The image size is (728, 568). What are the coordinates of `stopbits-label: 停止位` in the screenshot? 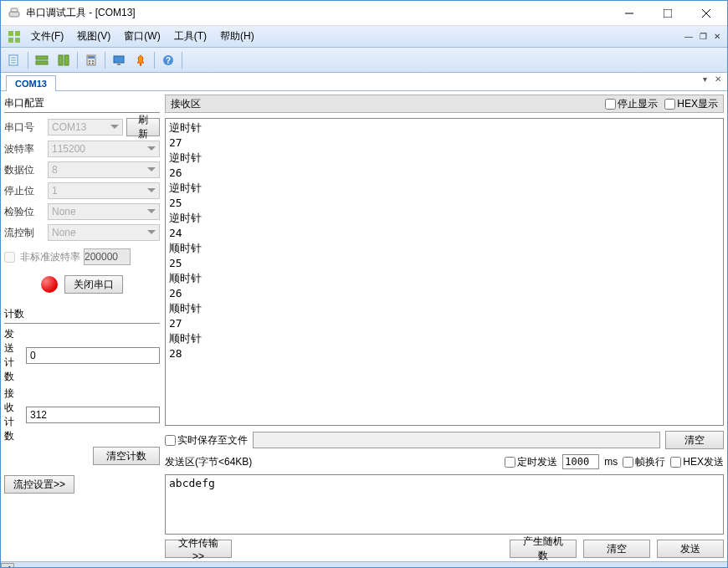 It's located at (24, 191).